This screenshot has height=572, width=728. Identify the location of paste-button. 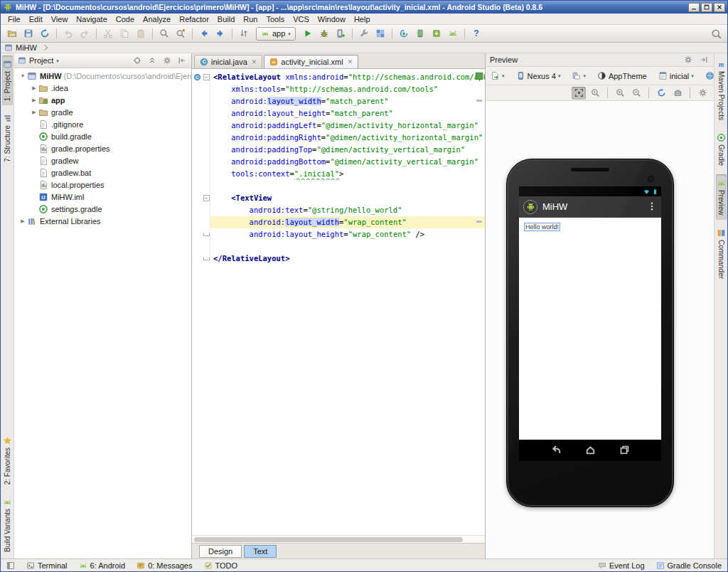
(141, 33).